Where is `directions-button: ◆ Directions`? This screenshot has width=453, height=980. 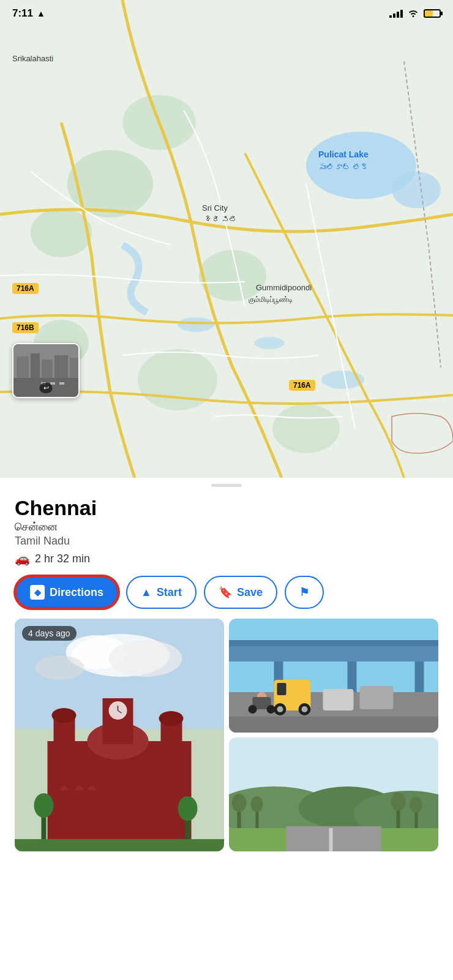 directions-button: ◆ Directions is located at coordinates (67, 592).